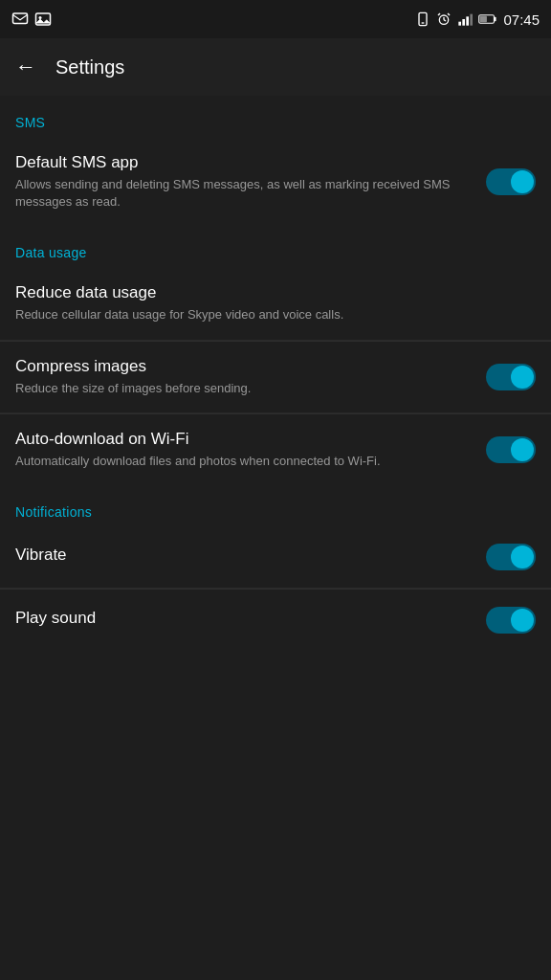 This screenshot has height=980, width=551. Describe the element at coordinates (511, 377) in the screenshot. I see `toggle-compress` at that location.